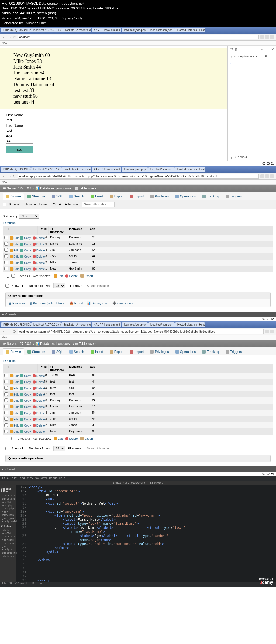 Image resolution: width=276 pixels, height=644 pixels. Describe the element at coordinates (8, 540) in the screenshot. I see `file-item: json.php` at that location.